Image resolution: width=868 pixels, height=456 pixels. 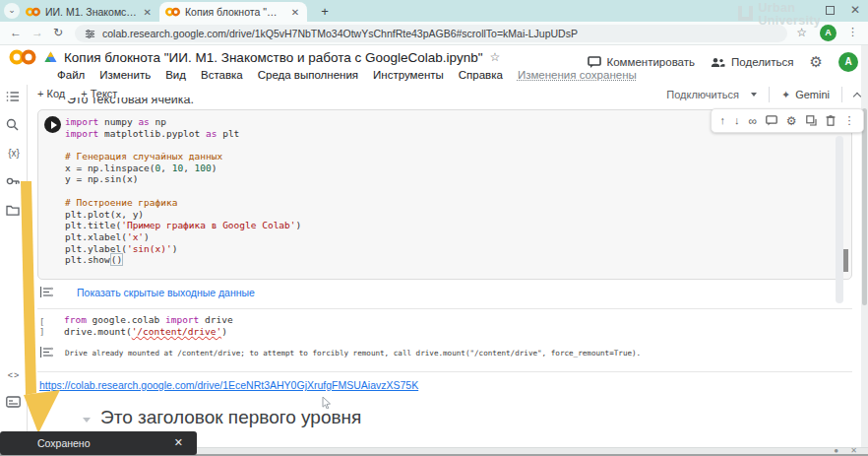 I want to click on toast-message: Сохранено, so click(x=64, y=443).